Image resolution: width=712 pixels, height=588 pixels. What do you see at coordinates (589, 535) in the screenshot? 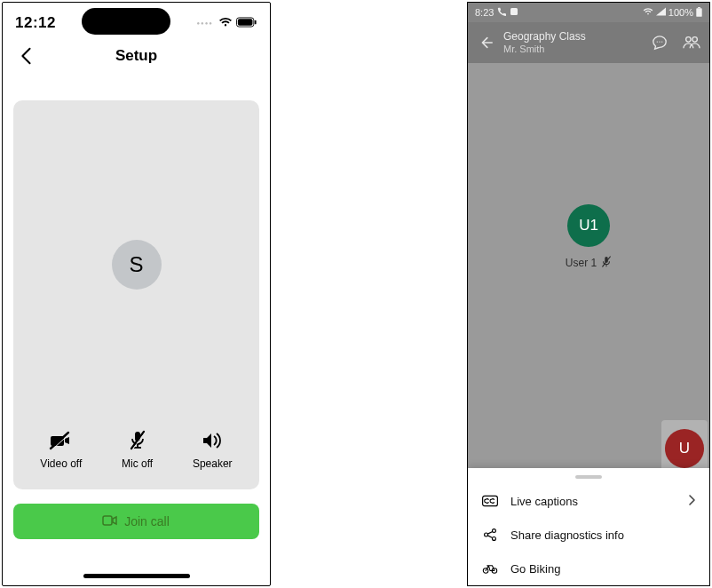
I see `sheet-item-share-diagnostics: Share diagnostics info` at bounding box center [589, 535].